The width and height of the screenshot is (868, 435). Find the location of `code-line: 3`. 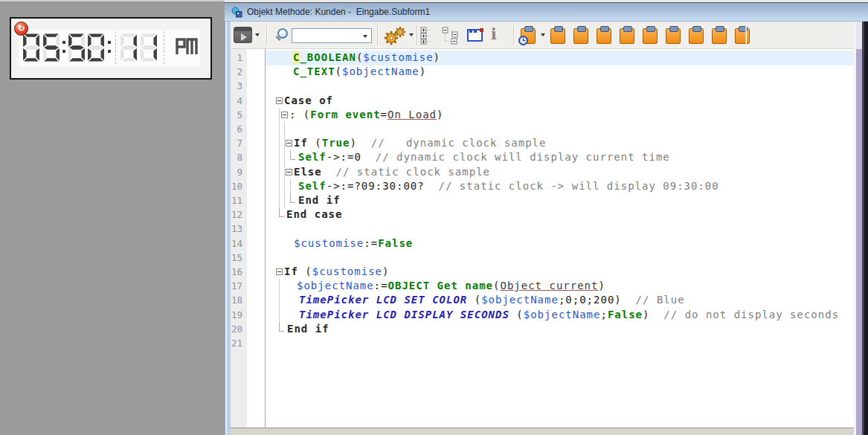

code-line: 3 is located at coordinates (542, 86).